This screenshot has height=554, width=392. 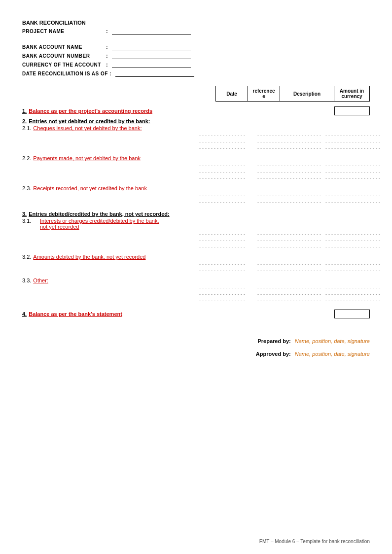 I want to click on s1-input-box, so click(x=352, y=111).